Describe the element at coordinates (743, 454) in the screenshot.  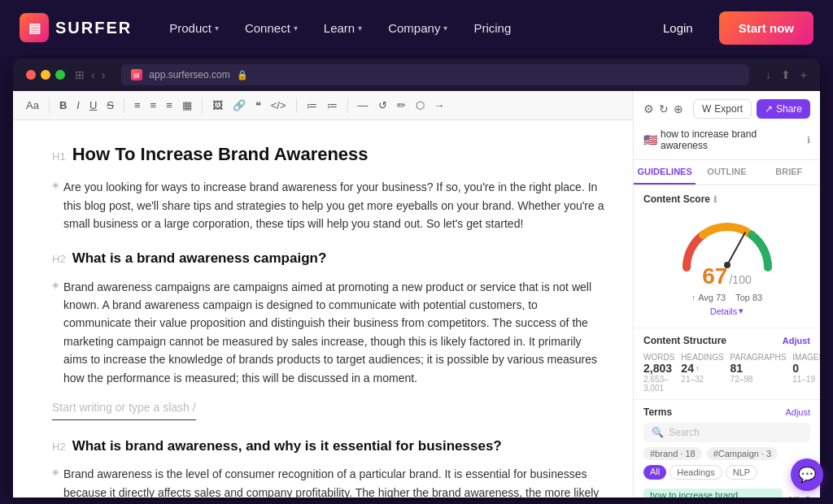
I see `tag-campaign: #Campaign · 3` at that location.